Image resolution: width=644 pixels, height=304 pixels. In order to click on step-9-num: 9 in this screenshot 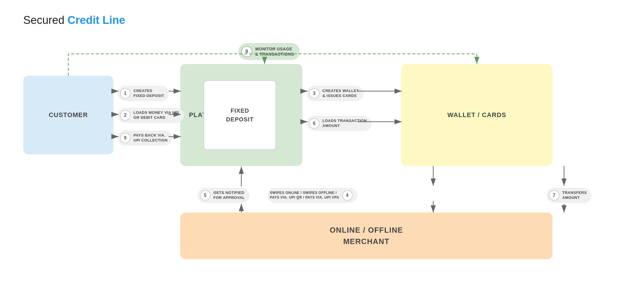, I will do `click(125, 138)`.